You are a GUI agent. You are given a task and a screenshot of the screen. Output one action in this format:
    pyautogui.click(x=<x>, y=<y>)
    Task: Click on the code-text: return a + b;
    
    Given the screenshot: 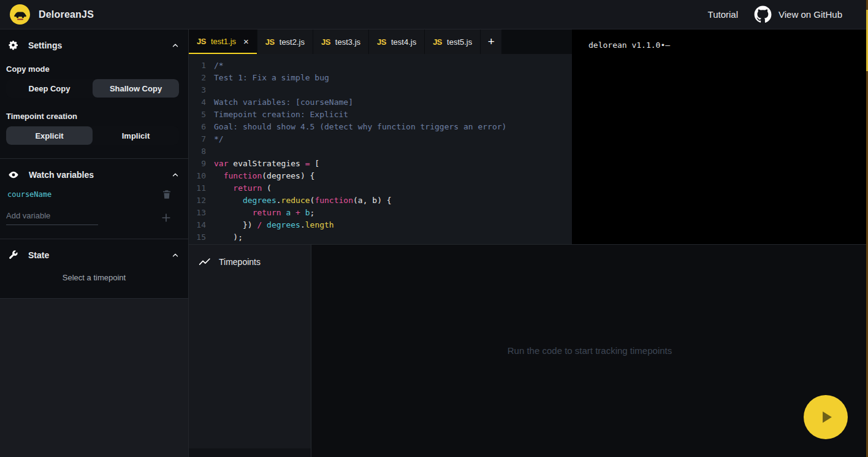 What is the action you would take?
    pyautogui.click(x=264, y=213)
    